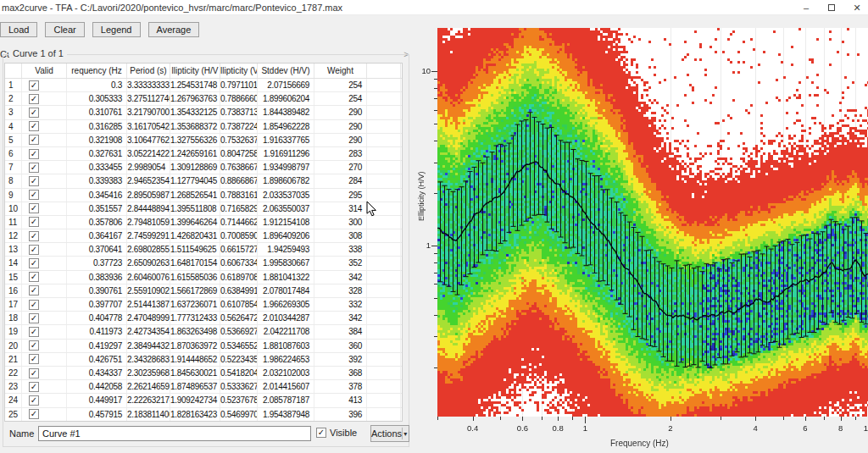 This screenshot has height=453, width=868. I want to click on table-cell: 1.874896537, so click(195, 386).